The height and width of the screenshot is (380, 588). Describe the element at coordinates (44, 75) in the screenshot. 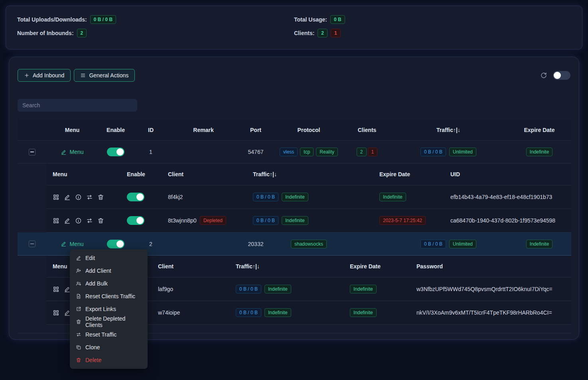

I see `add-inbound-button: Add Inbound` at that location.